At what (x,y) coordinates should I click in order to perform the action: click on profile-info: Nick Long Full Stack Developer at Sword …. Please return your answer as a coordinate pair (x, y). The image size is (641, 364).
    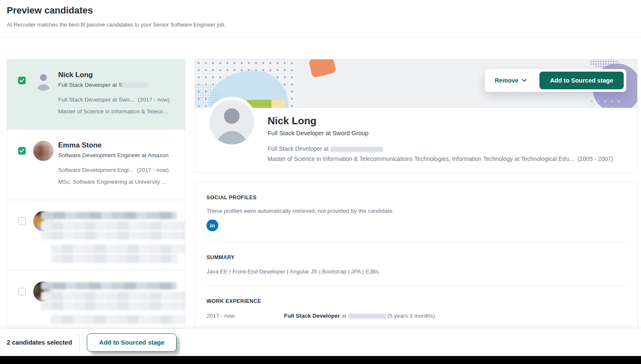
    Looking at the image, I should click on (447, 138).